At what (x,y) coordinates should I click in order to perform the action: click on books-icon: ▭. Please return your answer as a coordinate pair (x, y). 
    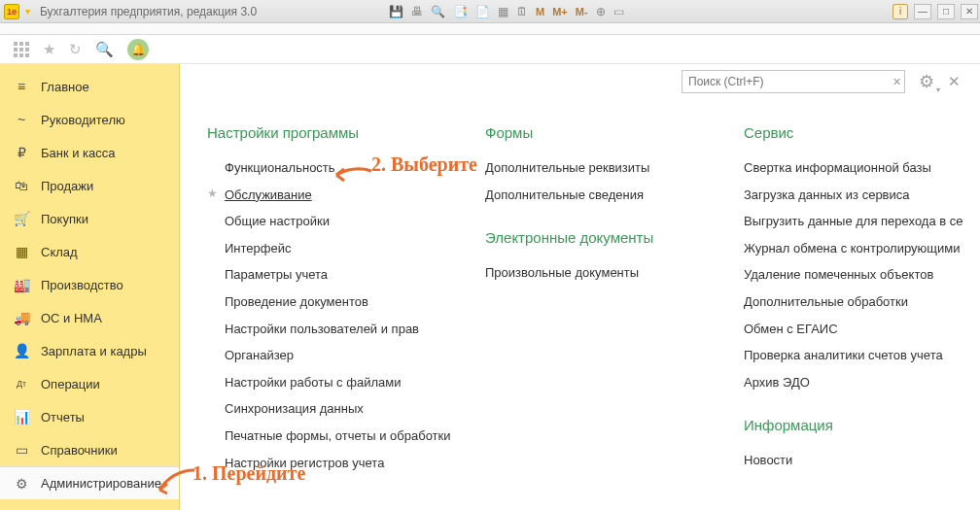
    Looking at the image, I should click on (21, 450).